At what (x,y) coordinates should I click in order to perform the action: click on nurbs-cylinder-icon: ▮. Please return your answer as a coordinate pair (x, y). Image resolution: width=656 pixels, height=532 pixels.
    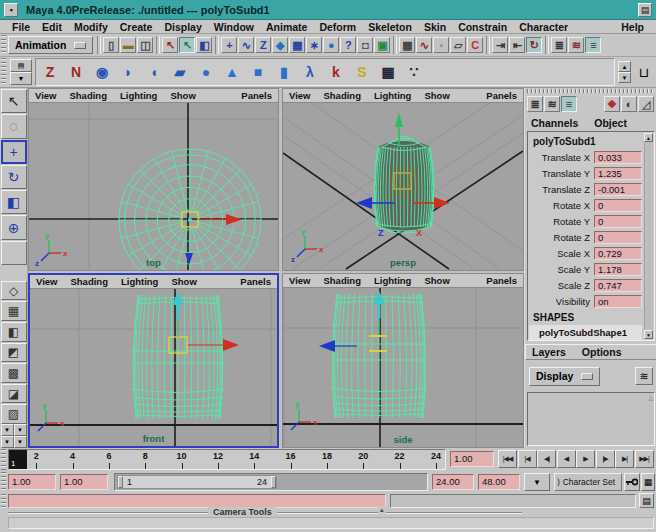
    Looking at the image, I should click on (284, 72).